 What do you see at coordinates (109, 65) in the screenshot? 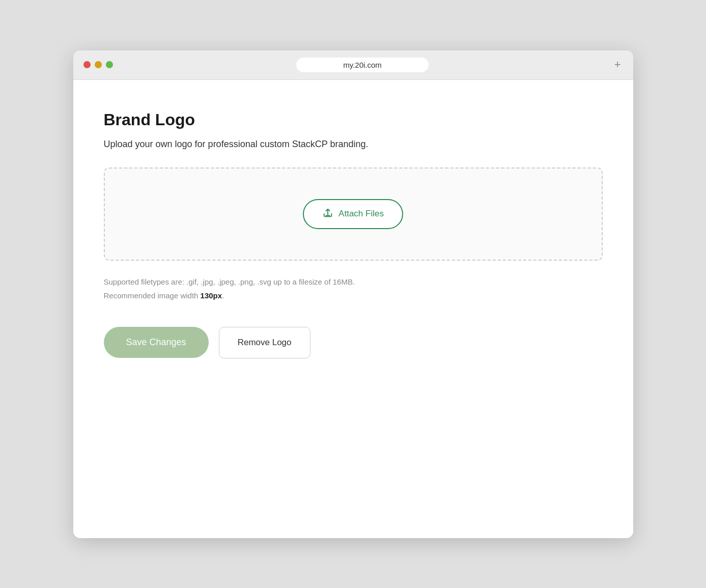
I see `maximize-button-icon` at bounding box center [109, 65].